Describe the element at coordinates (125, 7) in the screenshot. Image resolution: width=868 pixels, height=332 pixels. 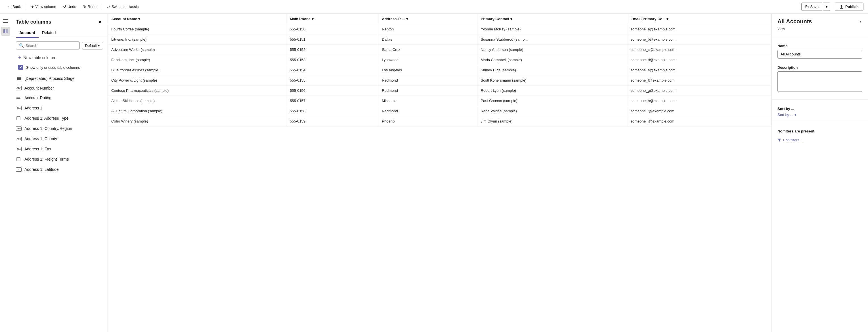
I see `switch-label: Switch to classic` at that location.